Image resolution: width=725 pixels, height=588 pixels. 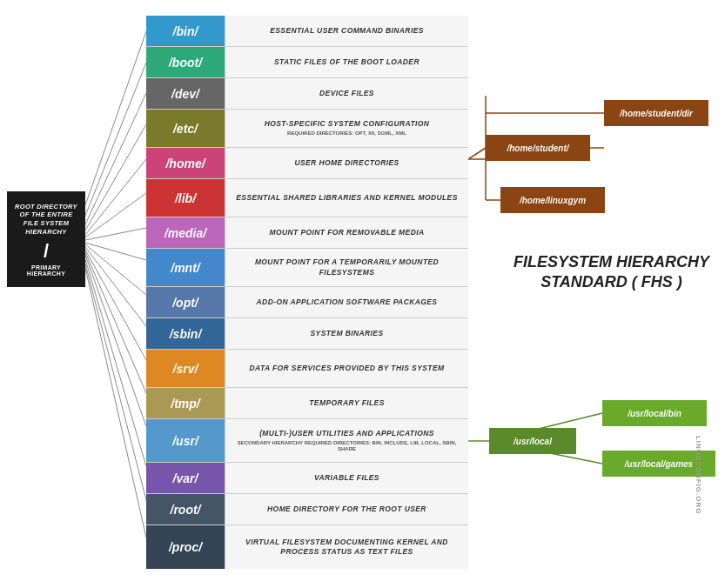 I want to click on root-title: ROOT DIRECTORY OF THE ENTIRE FILE SYSTEM…, so click(x=46, y=219).